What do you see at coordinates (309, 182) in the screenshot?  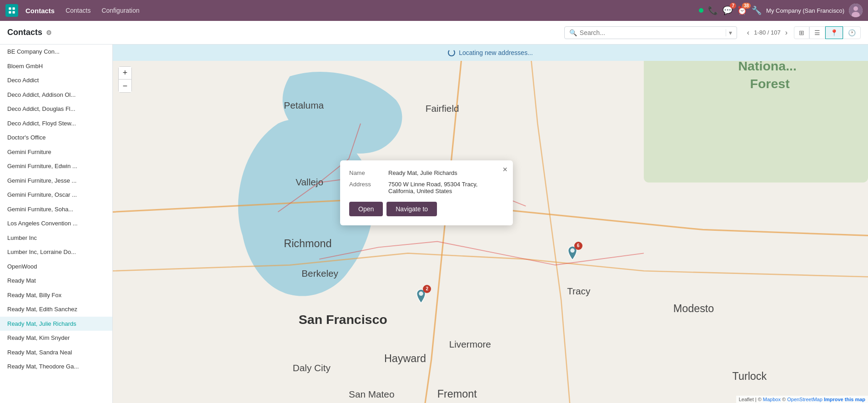 I see `svg-text: Vallejo` at bounding box center [309, 182].